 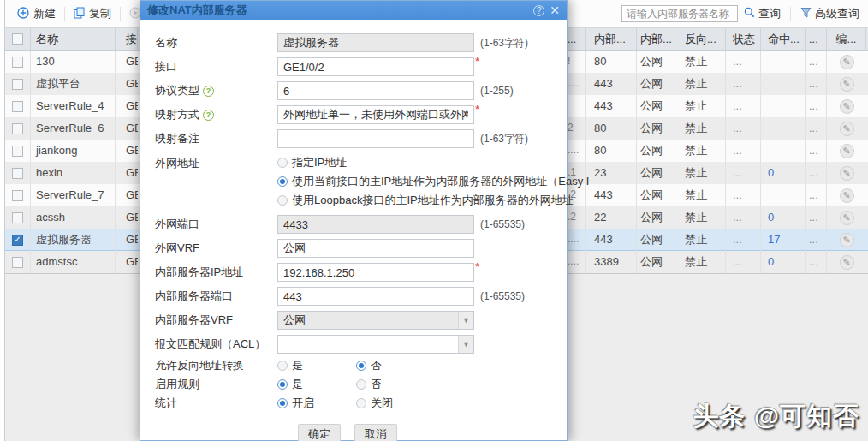 What do you see at coordinates (376, 296) in the screenshot?
I see `internal-port-input` at bounding box center [376, 296].